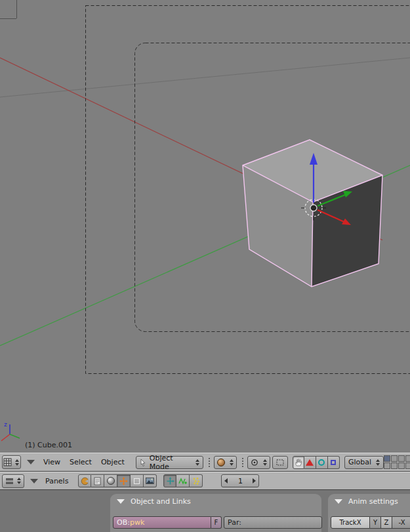 Image resolution: width=410 pixels, height=532 pixels. I want to click on rotate-manipulator-button, so click(322, 462).